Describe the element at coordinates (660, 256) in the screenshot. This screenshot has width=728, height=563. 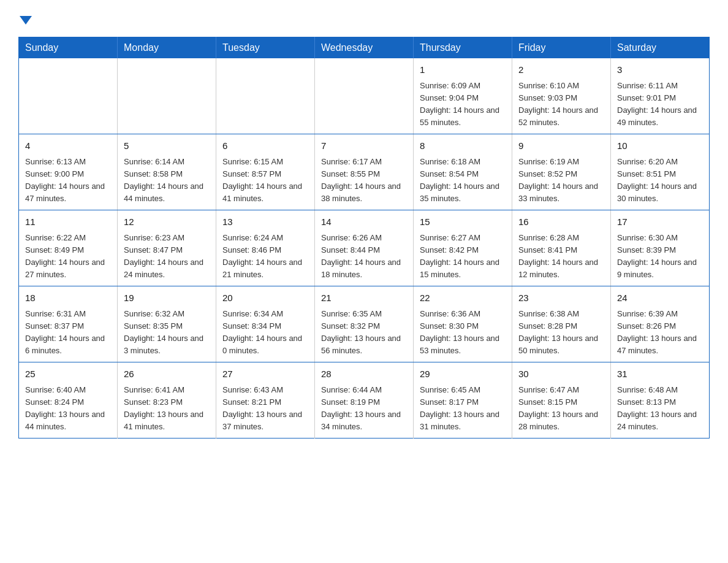
I see `day-info: Sunrise: 6:30 AM Sunset: 8:39 PM Dayligh…` at that location.